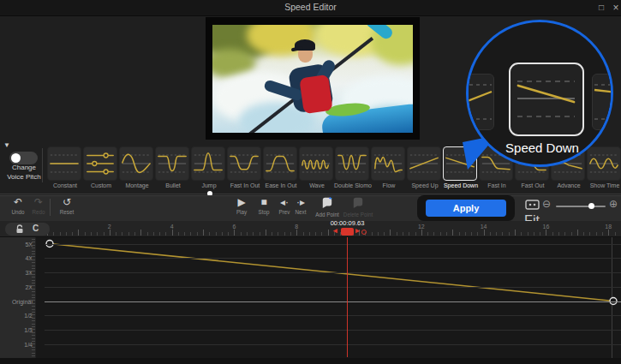 The height and width of the screenshot is (364, 621). I want to click on preset-double-slomo: Double Slomo, so click(352, 164).